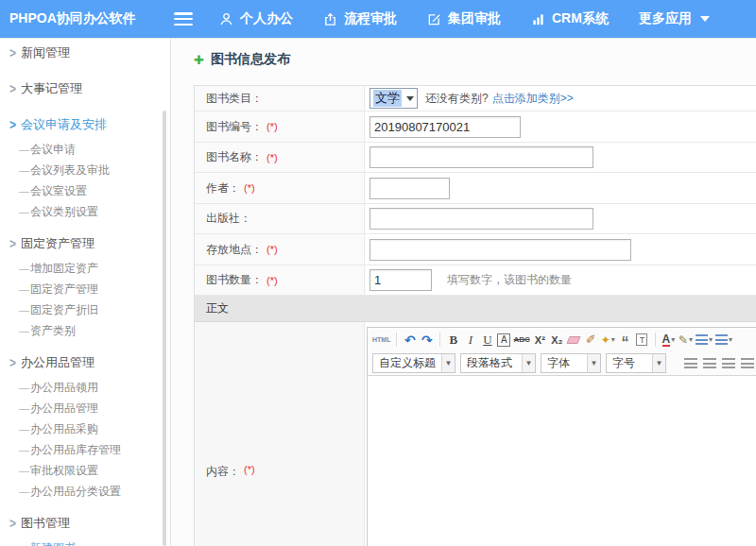 This screenshot has height=546, width=756. What do you see at coordinates (471, 340) in the screenshot?
I see `italic-icon: I` at bounding box center [471, 340].